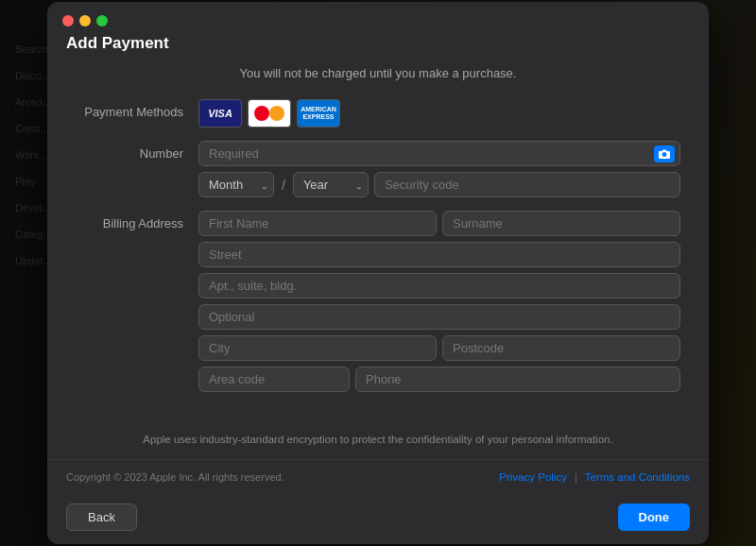  Describe the element at coordinates (137, 221) in the screenshot. I see `billing-label: Billing Address` at that location.